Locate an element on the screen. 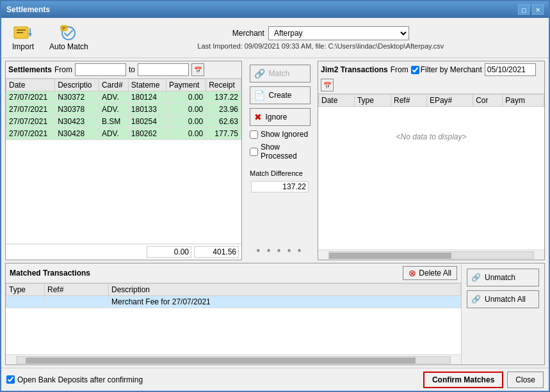 This screenshot has width=550, height=392. create-label: Create is located at coordinates (280, 95).